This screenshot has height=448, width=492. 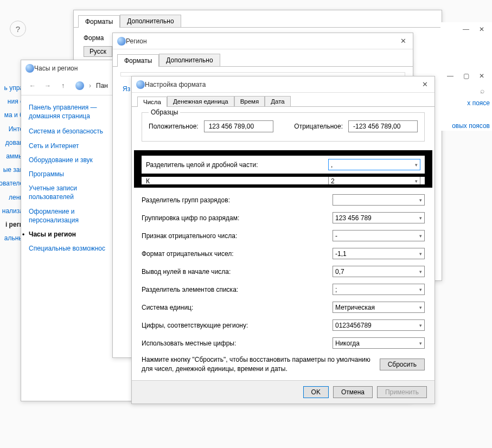 What do you see at coordinates (379, 254) in the screenshot?
I see `combo-negative-format: -1,1▾` at bounding box center [379, 254].